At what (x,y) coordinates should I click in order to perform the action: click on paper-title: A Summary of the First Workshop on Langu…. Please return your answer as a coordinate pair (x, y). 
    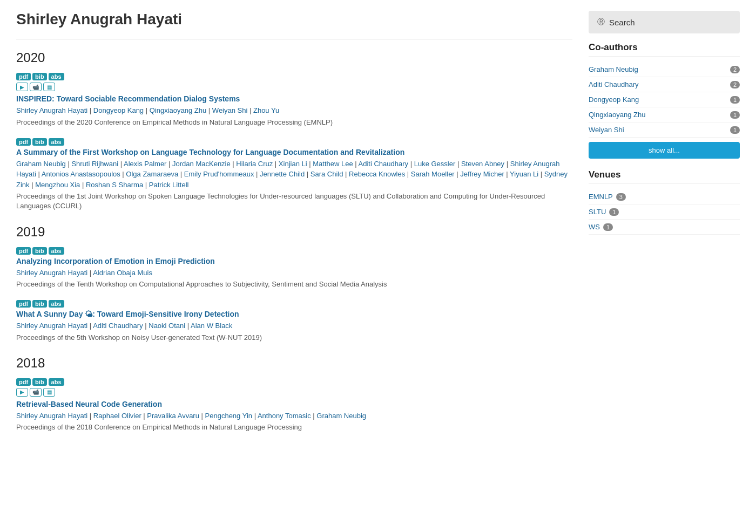
    Looking at the image, I should click on (294, 152).